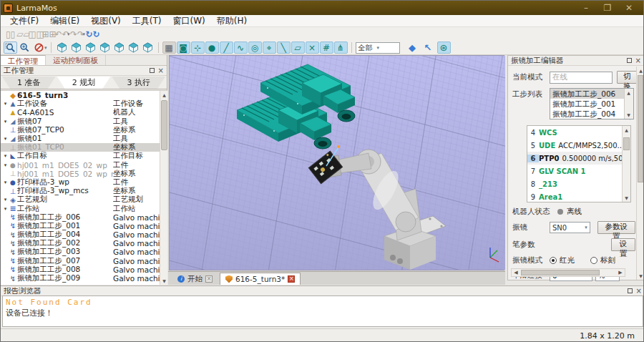 This screenshot has width=644, height=342. What do you see at coordinates (240, 47) in the screenshot?
I see `spline-icon: ∿` at bounding box center [240, 47].